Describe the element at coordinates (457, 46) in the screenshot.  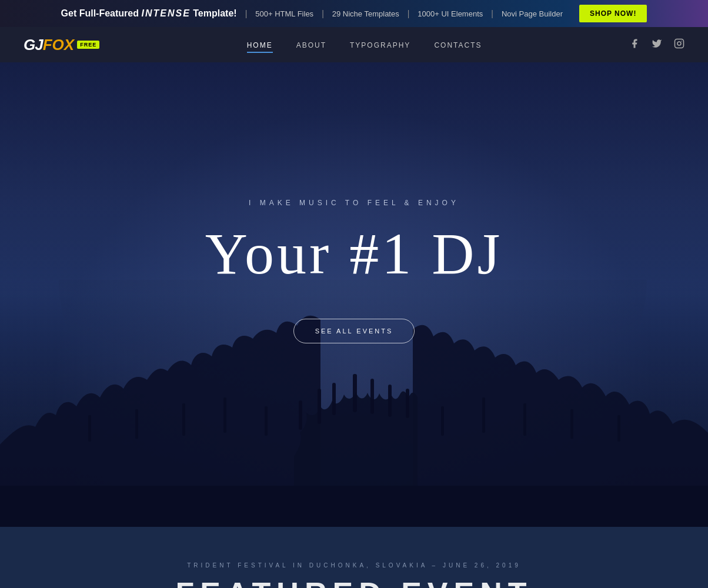
I see `nav-link-contacts: CONTACTS` at that location.